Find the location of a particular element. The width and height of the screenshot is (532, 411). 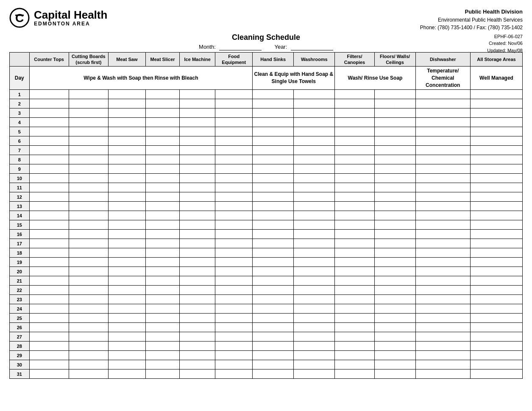

year-field is located at coordinates (312, 47).